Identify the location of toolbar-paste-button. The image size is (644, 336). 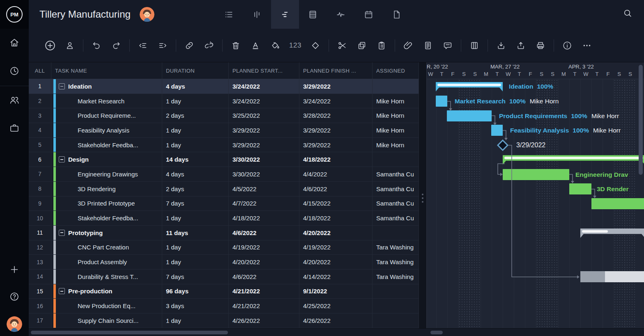
(382, 46).